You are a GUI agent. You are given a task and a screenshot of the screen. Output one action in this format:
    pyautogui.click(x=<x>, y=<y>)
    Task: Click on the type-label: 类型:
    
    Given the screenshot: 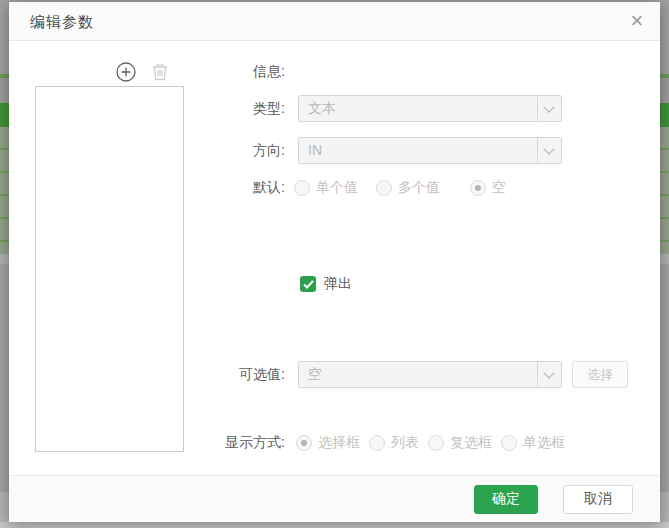 What is the action you would take?
    pyautogui.click(x=147, y=109)
    